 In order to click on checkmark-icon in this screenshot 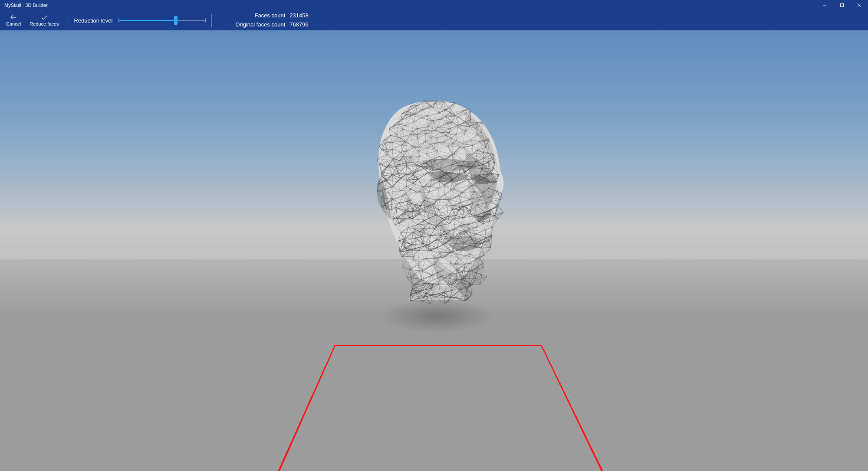, I will do `click(44, 17)`.